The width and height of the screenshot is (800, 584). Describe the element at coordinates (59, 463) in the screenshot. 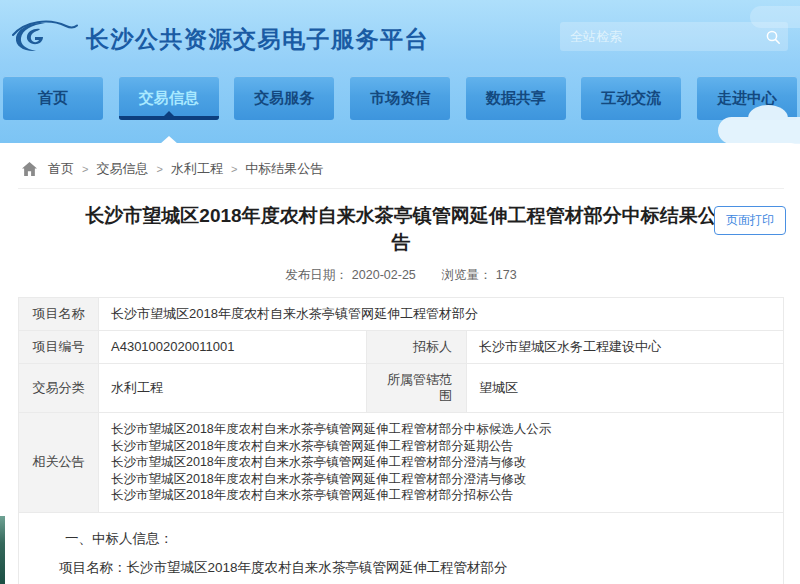

I see `related-announcements-label: 相关公告` at that location.